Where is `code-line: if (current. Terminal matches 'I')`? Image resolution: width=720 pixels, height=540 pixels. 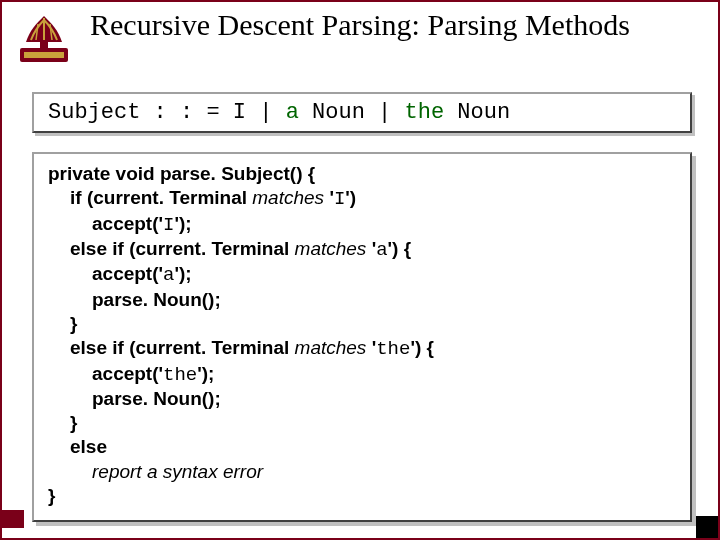 code-line: if (current. Terminal matches 'I') is located at coordinates (362, 198).